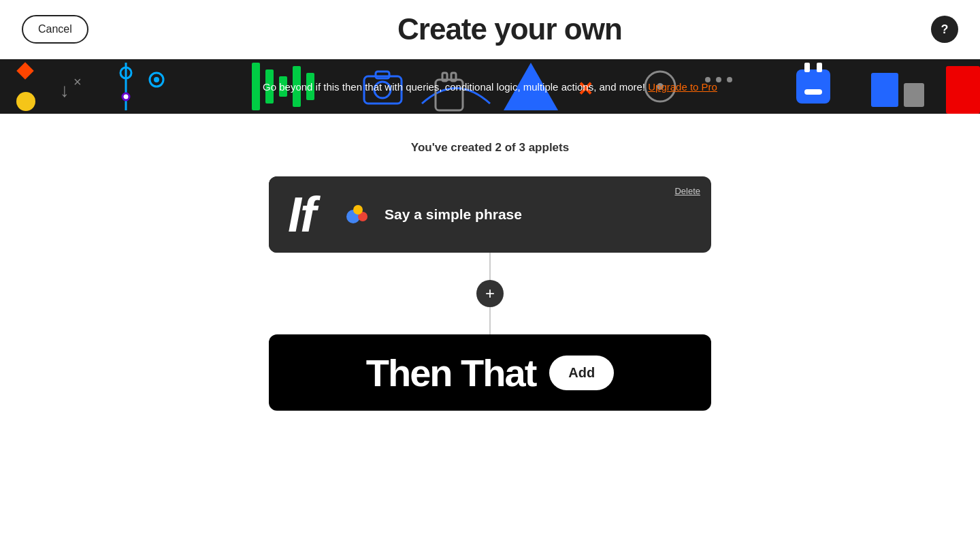  Describe the element at coordinates (490, 30) in the screenshot. I see `header: Cancel Create your own ?` at that location.